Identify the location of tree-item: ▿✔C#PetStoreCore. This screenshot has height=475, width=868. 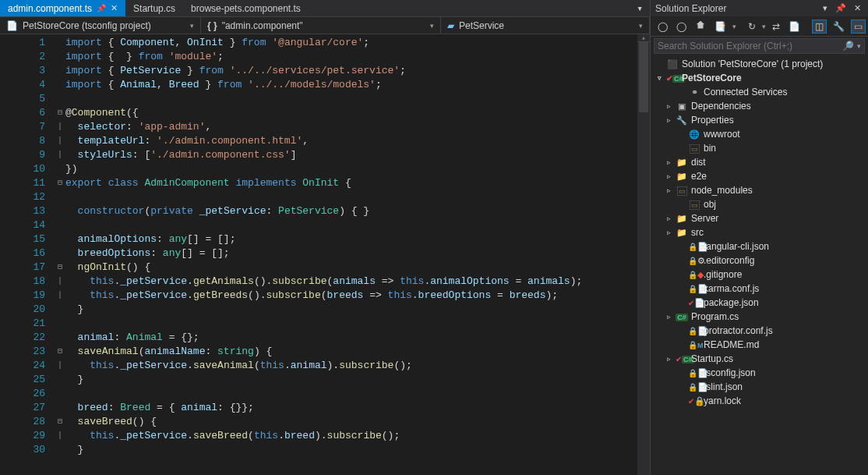
(759, 78).